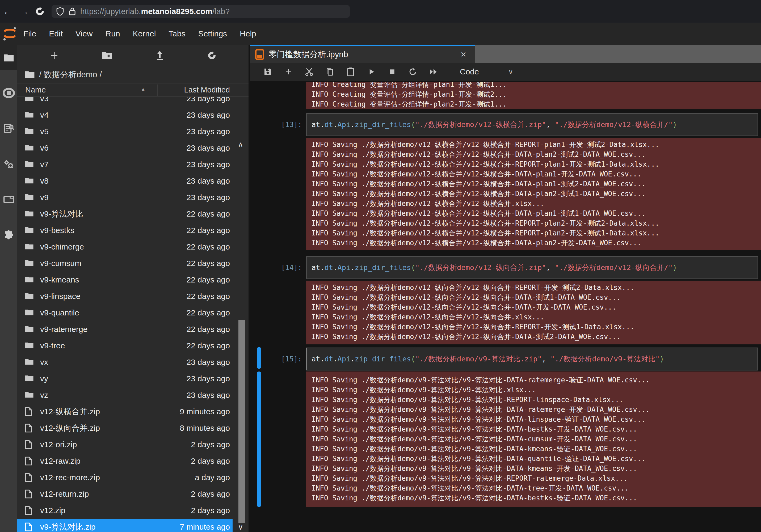 The width and height of the screenshot is (761, 532). Describe the element at coordinates (125, 132) in the screenshot. I see `table-row: v5 23 days ago` at that location.